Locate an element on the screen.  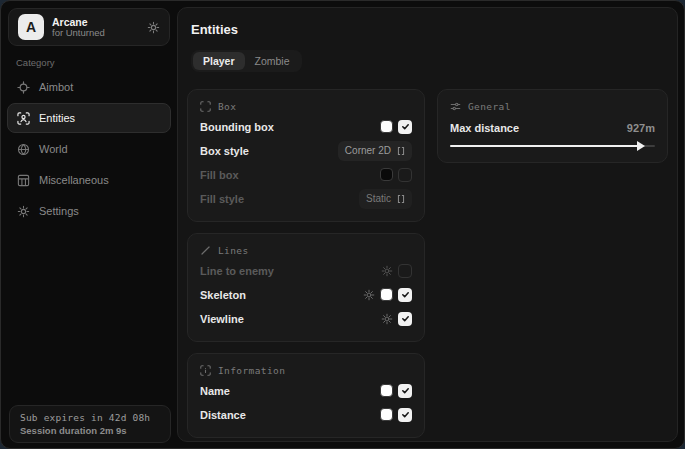
sub-expiry-text: Sub expires in 42d 08h is located at coordinates (90, 418).